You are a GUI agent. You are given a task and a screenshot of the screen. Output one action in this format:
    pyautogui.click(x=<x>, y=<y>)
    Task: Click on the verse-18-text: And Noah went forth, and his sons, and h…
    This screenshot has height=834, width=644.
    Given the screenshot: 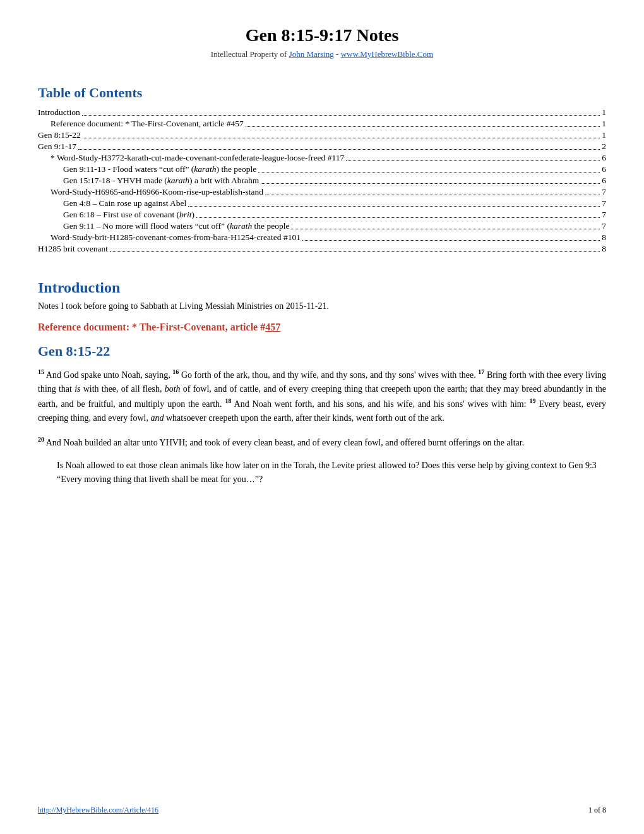 What is the action you would take?
    pyautogui.click(x=382, y=404)
    